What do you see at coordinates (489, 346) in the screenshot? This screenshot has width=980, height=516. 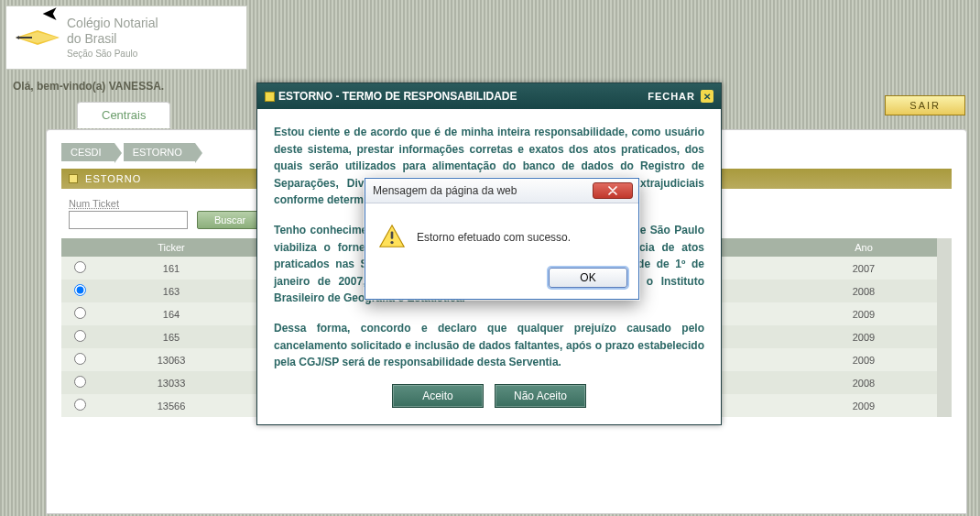 I see `modal-paragraph-3: Dessa forma, concordo e declaro que qual…` at bounding box center [489, 346].